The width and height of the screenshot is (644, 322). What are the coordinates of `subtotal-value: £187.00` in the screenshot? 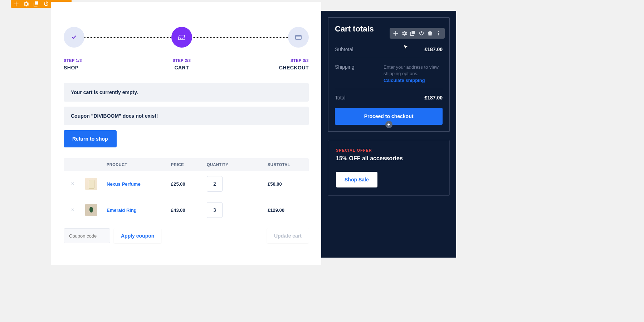 It's located at (434, 49).